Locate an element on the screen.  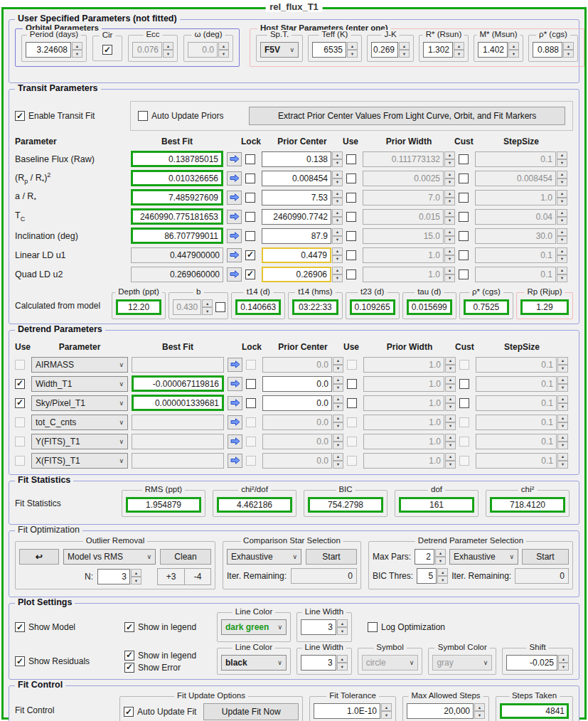
update-fit-now-button: Update Fit Now is located at coordinates (251, 712).